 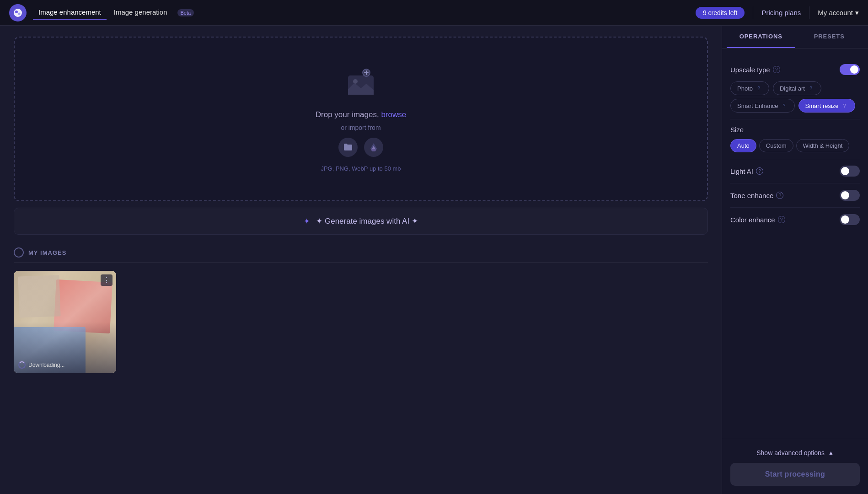 What do you see at coordinates (777, 145) in the screenshot?
I see `size-btn-custom: Custom` at bounding box center [777, 145].